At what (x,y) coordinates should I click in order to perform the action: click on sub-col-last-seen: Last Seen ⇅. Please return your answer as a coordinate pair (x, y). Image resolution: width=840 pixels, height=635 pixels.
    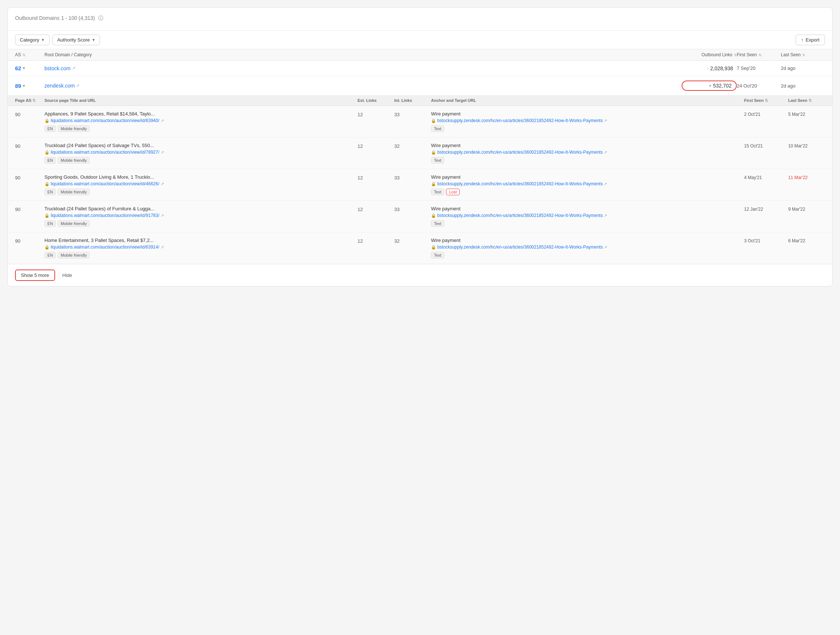
    Looking at the image, I should click on (807, 100).